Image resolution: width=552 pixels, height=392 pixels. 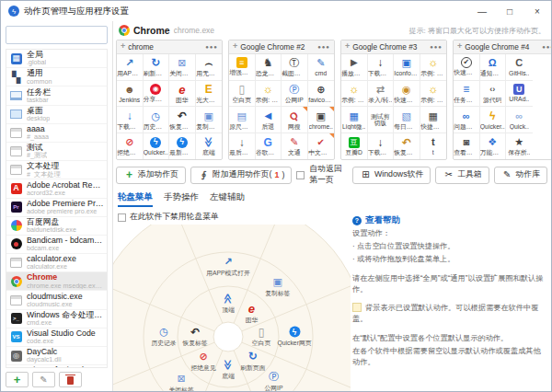 What do you see at coordinates (493, 68) in the screenshot?
I see `action-cell: Ω通知设置` at bounding box center [493, 68].